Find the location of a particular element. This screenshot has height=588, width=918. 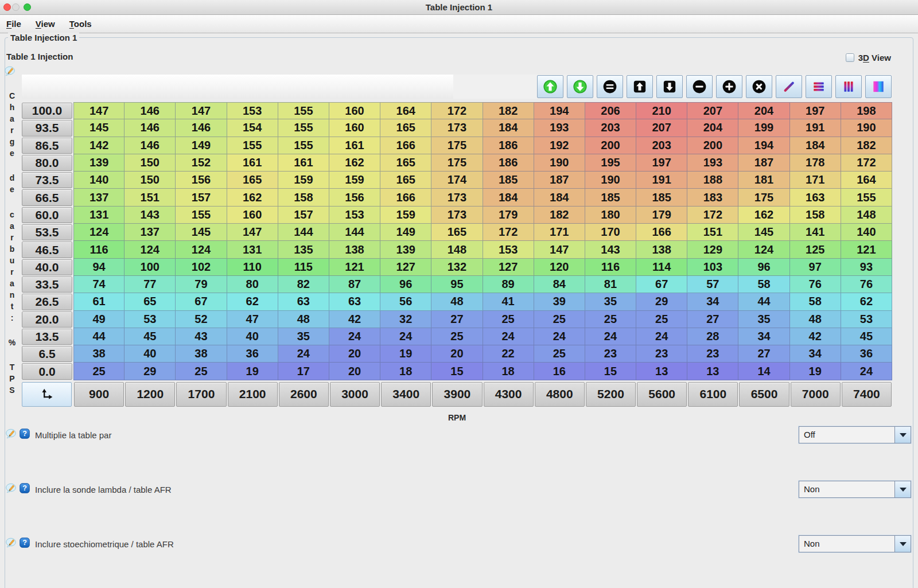

table-cell: 142 is located at coordinates (99, 146).